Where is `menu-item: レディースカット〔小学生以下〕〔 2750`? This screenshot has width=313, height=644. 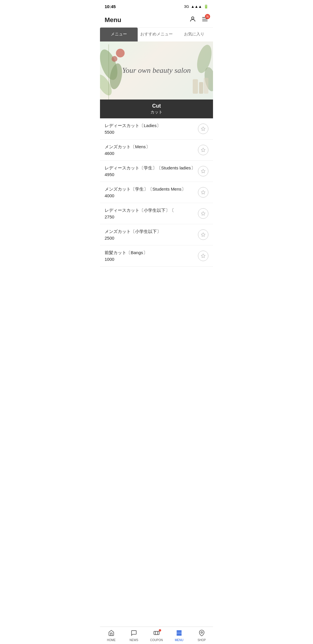 menu-item: レディースカット〔小学生以下〕〔 2750 is located at coordinates (156, 214).